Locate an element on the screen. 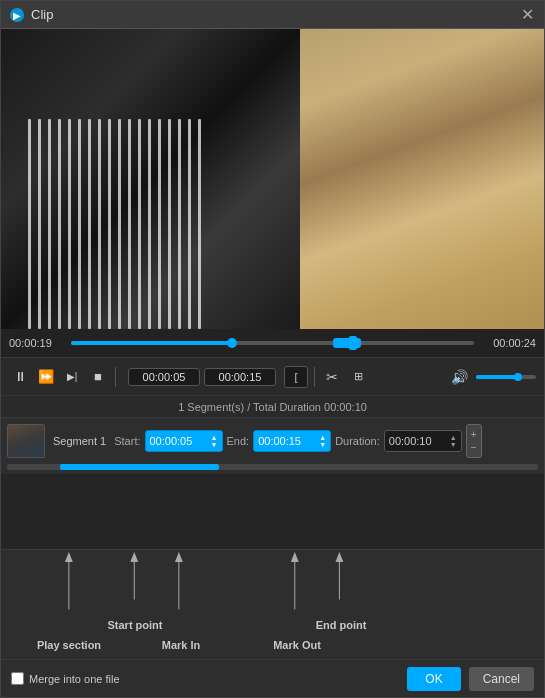 The image size is (545, 698). title-bar: ▶ Clip ✕ is located at coordinates (272, 15).